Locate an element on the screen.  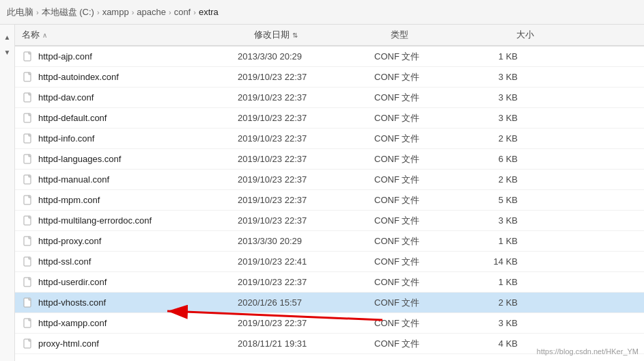
file-name-cell: httpd-ssl.conf is located at coordinates (130, 262).